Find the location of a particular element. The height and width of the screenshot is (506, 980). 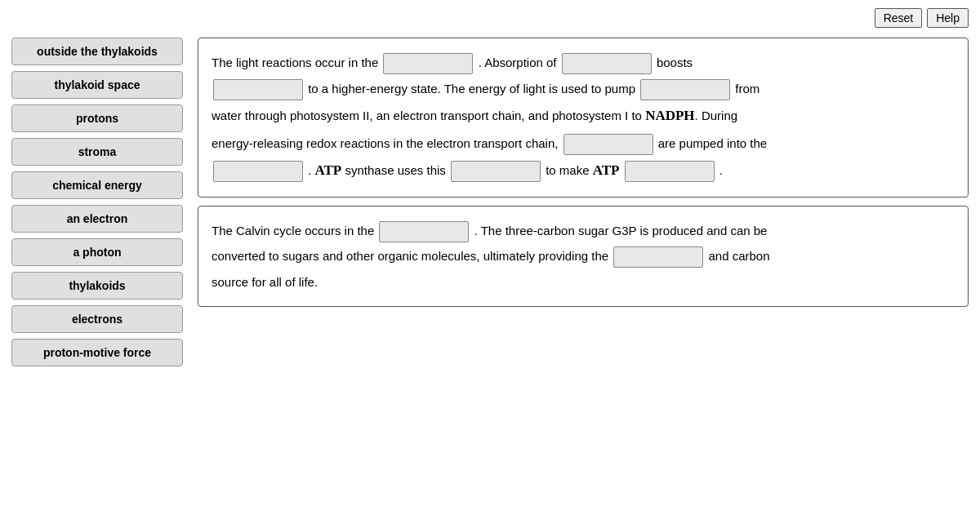

word-tile-chemical-energy: chemical energy is located at coordinates (97, 185).